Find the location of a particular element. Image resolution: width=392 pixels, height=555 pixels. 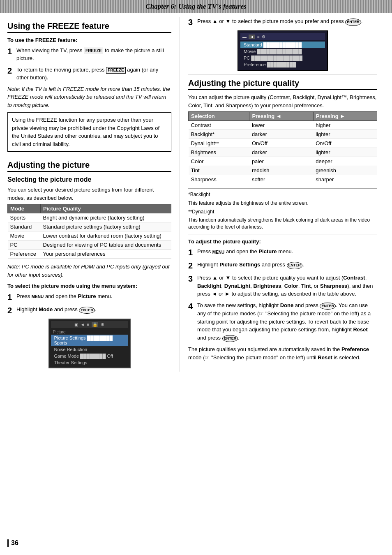

freeze-step-1: 1 When viewing the TV, press FREEZE to m… is located at coordinates (90, 54).